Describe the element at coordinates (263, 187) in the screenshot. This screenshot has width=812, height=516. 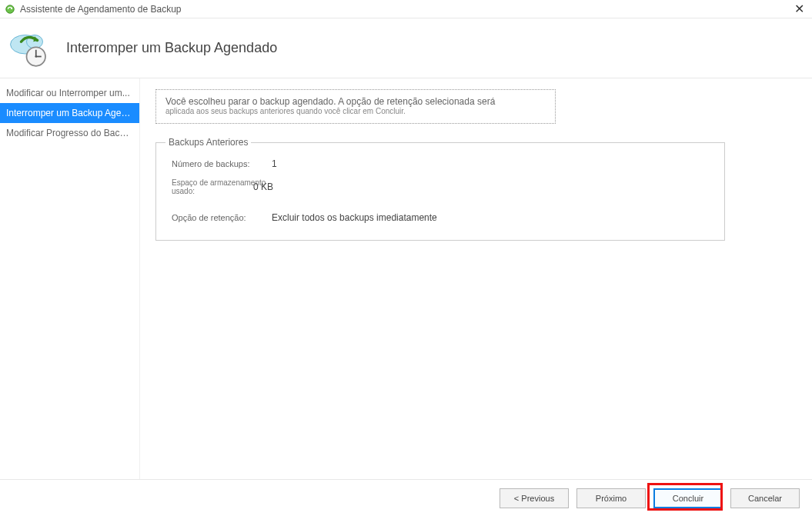
I see `storage-value: 0 KB` at that location.